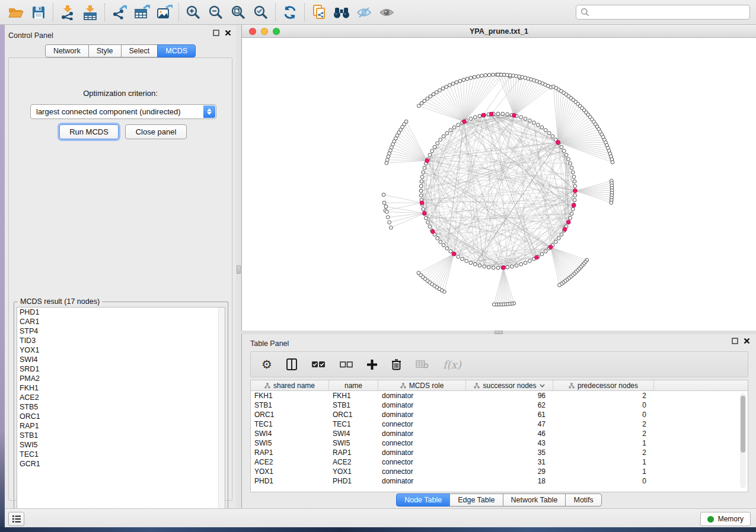 The height and width of the screenshot is (532, 756). Describe the element at coordinates (267, 364) in the screenshot. I see `gear-icon: ⚙` at that location.